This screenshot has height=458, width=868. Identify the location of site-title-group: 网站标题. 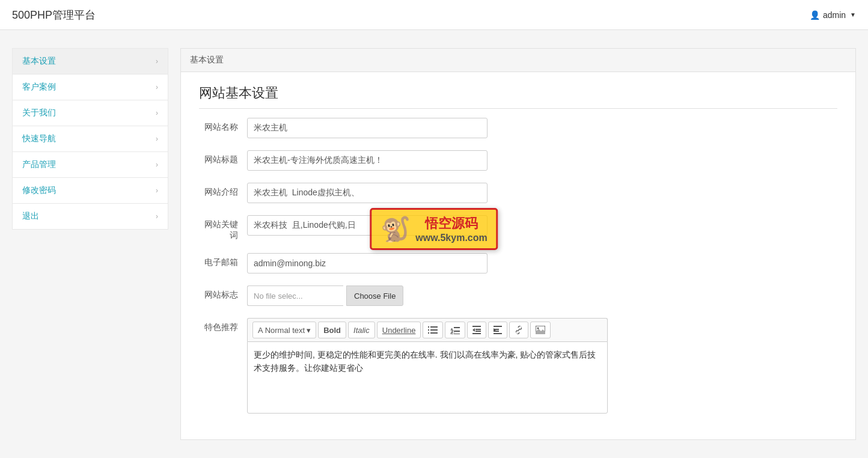
(518, 160).